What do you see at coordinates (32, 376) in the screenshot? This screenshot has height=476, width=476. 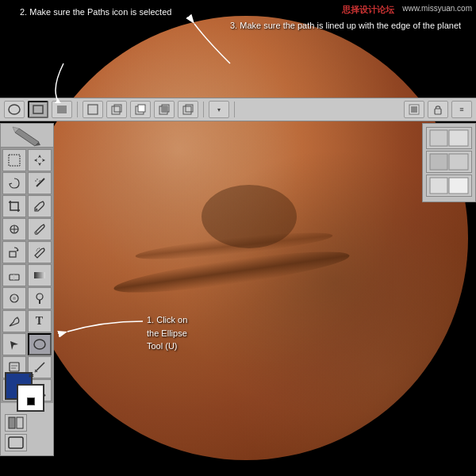 I see `swap-colors-btn: ⇄` at bounding box center [32, 376].